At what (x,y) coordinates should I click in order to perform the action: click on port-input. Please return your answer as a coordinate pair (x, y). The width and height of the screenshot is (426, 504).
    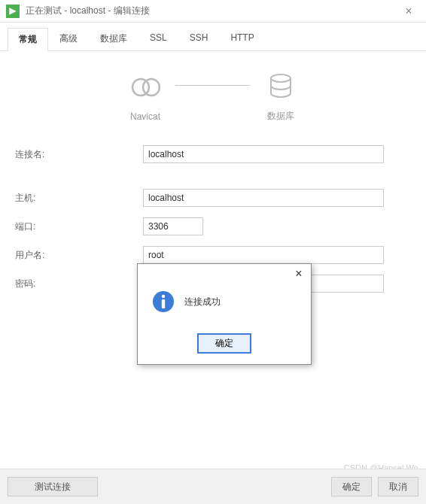
    Looking at the image, I should click on (173, 226).